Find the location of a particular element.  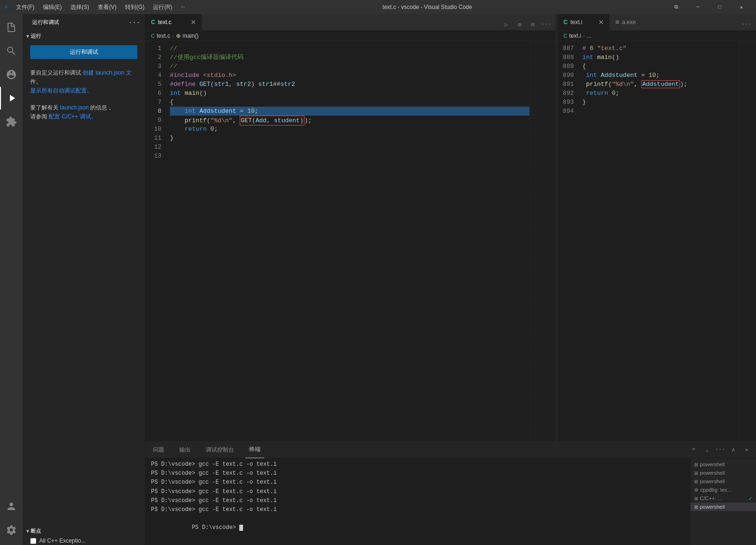

activity-account is located at coordinates (11, 506).